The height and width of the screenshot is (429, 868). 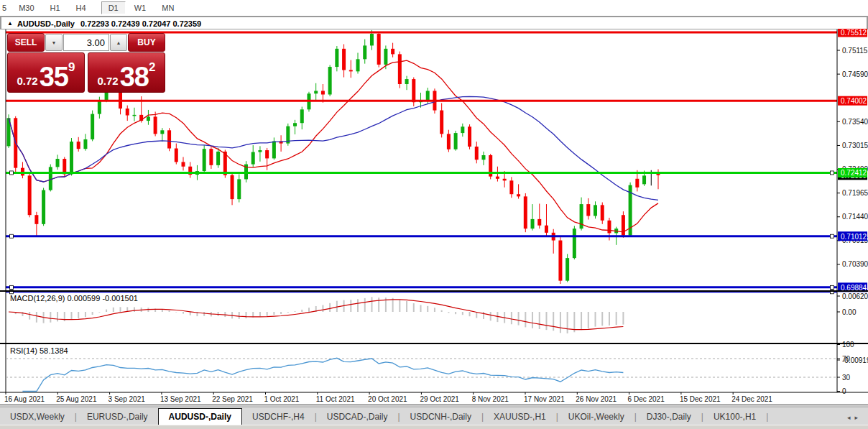 What do you see at coordinates (141, 24) in the screenshot?
I see `chart-title-ohlc: 0.72293 0.72439 0.72047 0.72359` at bounding box center [141, 24].